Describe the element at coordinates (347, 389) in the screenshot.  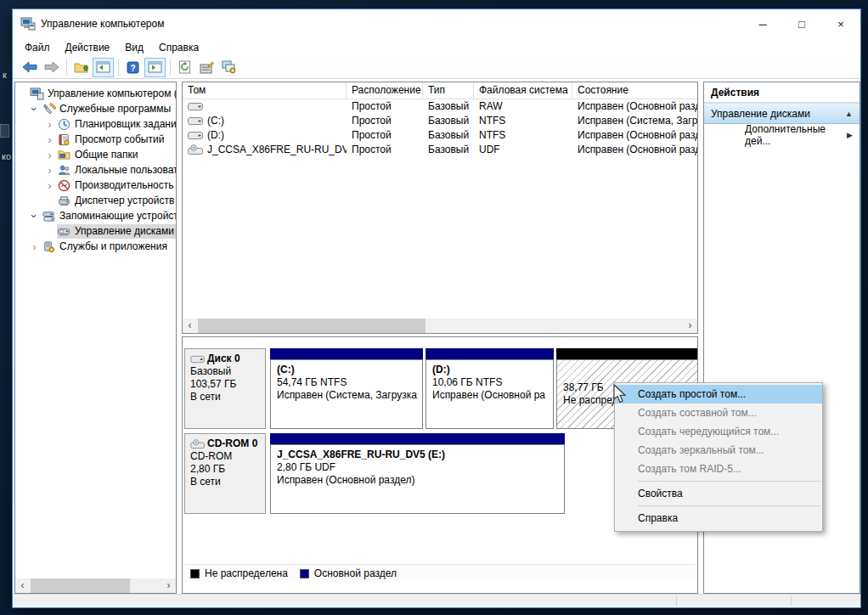
I see `partition-c: (C:) 54,74 ГБ NTFS Исправен (Система, За…` at that location.